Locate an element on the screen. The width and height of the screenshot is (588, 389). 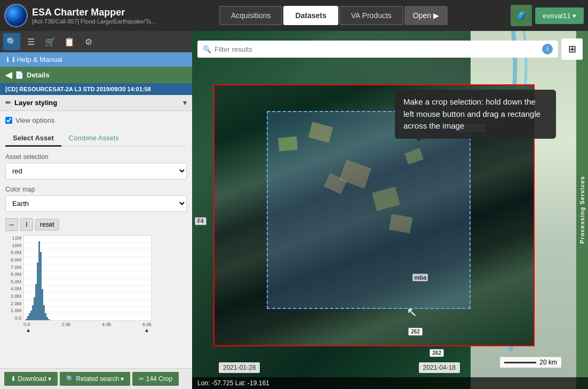
tools-button: 🧳 is located at coordinates (521, 15).